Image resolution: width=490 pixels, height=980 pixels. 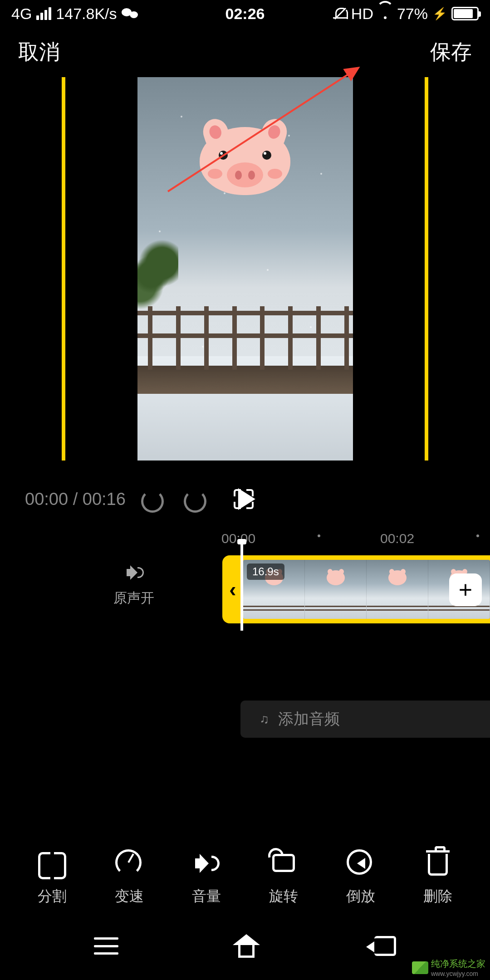 I want to click on status-left: 4G 147.8K/s, so click(x=75, y=14).